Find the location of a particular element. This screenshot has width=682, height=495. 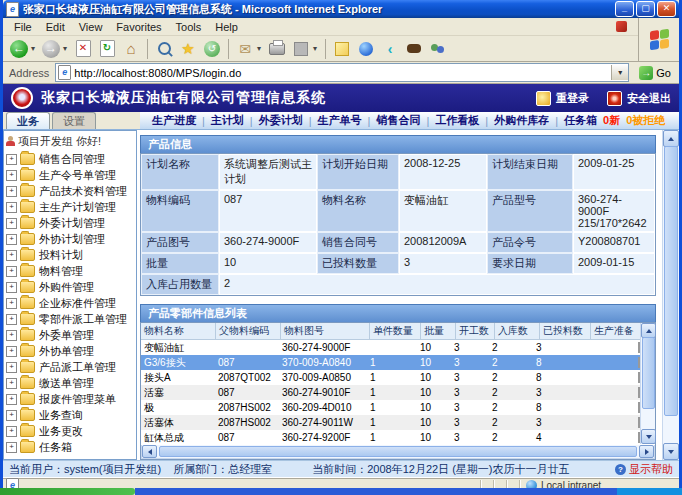

sidebar-item-3: +主生产计划管理 is located at coordinates (70, 207).